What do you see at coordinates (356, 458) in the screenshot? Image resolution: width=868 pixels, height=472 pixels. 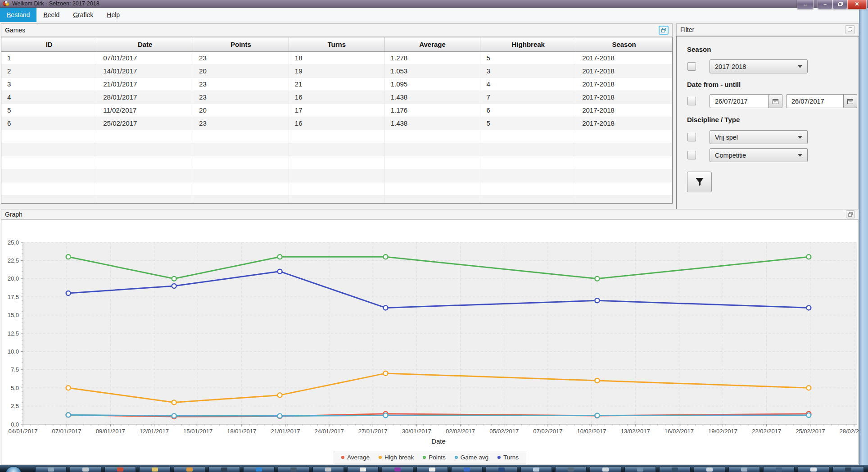 I see `legend-item-average: Average` at bounding box center [356, 458].